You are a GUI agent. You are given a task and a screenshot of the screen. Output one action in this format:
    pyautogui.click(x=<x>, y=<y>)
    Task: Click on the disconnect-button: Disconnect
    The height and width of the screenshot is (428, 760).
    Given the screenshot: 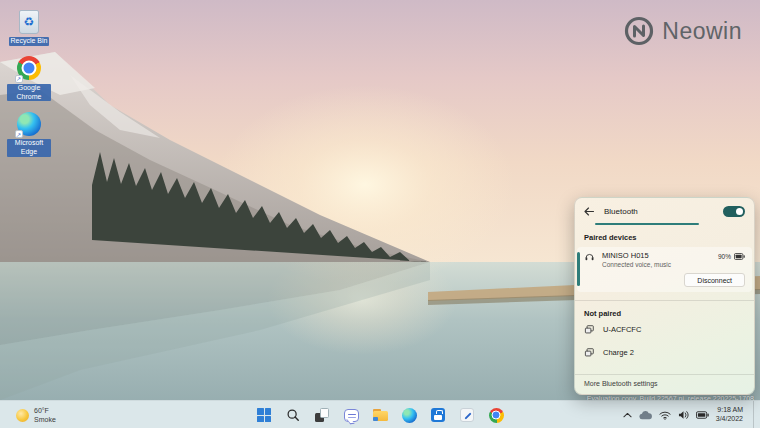 What is the action you would take?
    pyautogui.click(x=714, y=280)
    